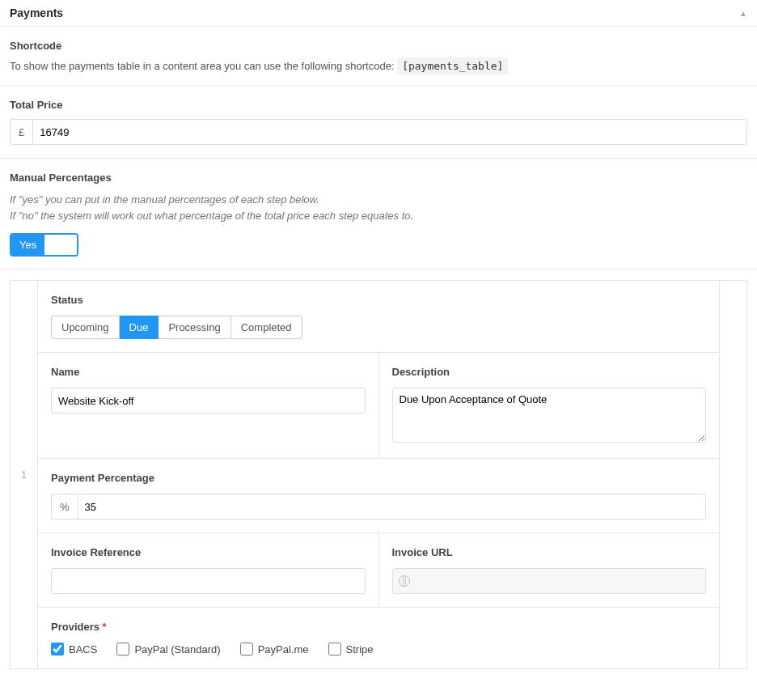 The image size is (757, 700). Describe the element at coordinates (378, 132) in the screenshot. I see `total-price-input-group: £` at that location.